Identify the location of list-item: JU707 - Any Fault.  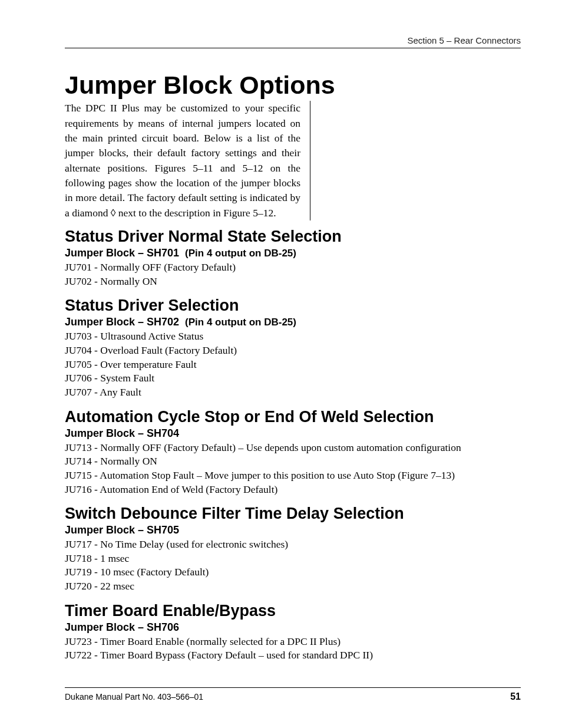
(293, 393).